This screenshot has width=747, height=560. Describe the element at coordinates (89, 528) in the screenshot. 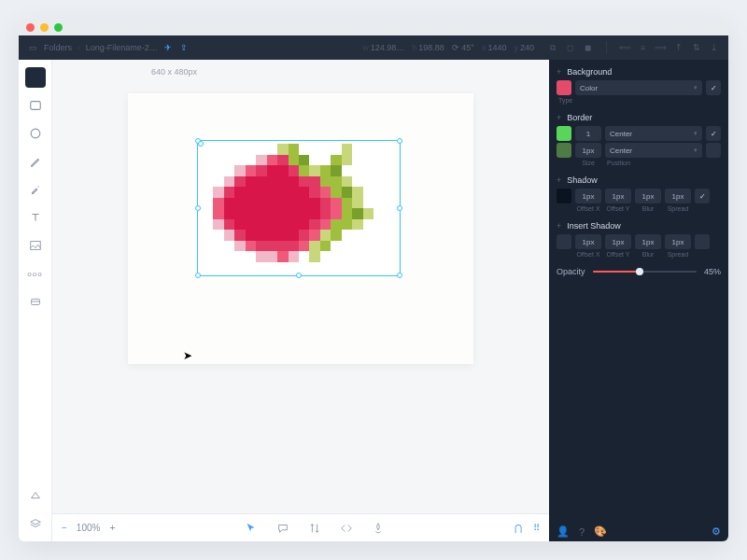

I see `zoom-value: 100%` at that location.